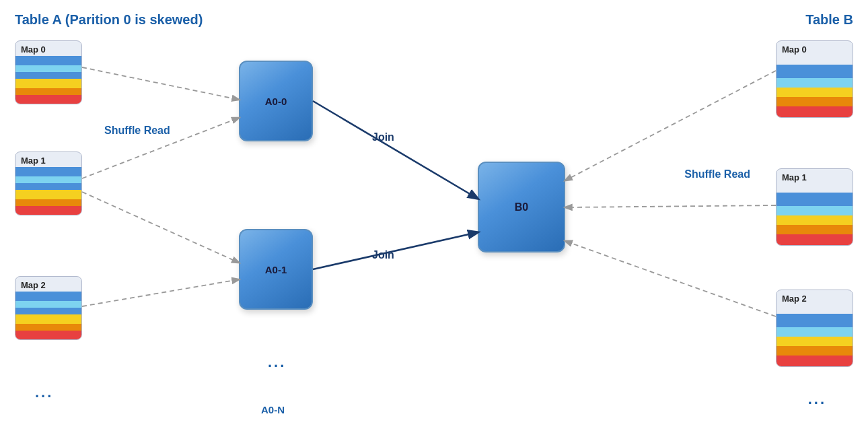 The image size is (868, 439). What do you see at coordinates (276, 101) in the screenshot?
I see `reduce-box-a00-label: A0-0` at bounding box center [276, 101].